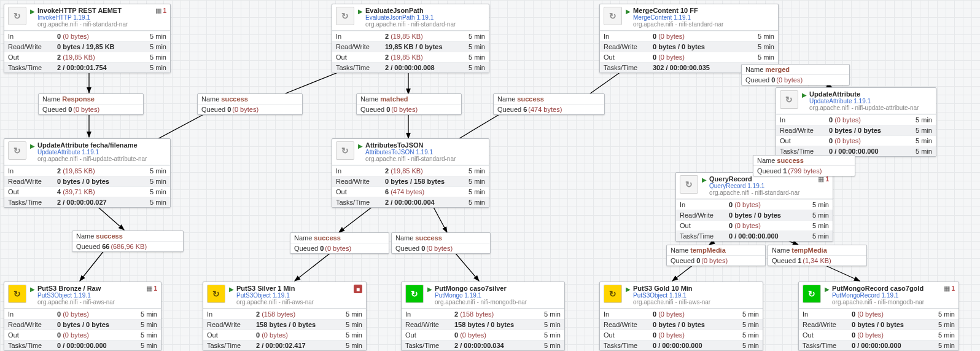  What do you see at coordinates (410, 38) in the screenshot?
I see `processor-evaluatejsonpath: ↻▶ EvaluateJsonPathEvaluateJsonPath 1.19…` at bounding box center [410, 38].